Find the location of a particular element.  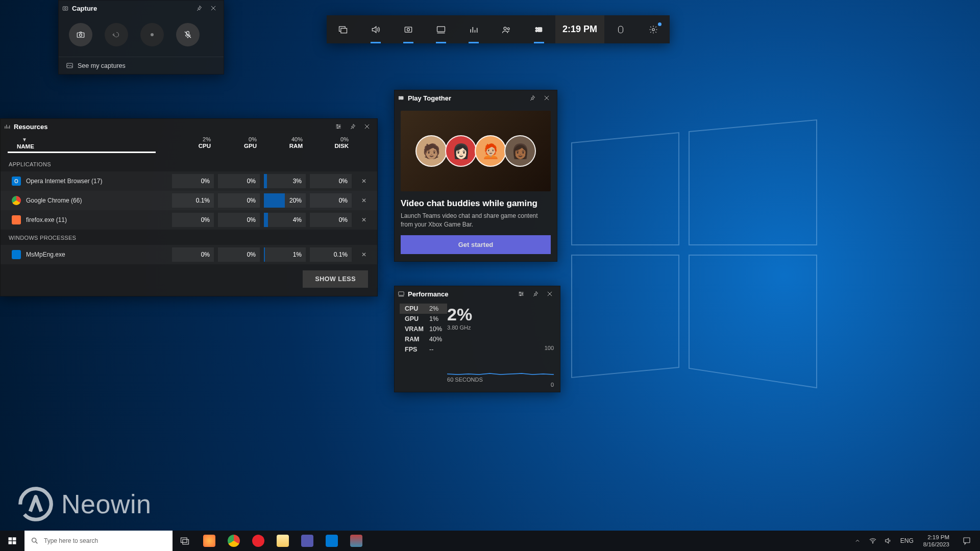

taskbar-app-teams is located at coordinates (307, 541).